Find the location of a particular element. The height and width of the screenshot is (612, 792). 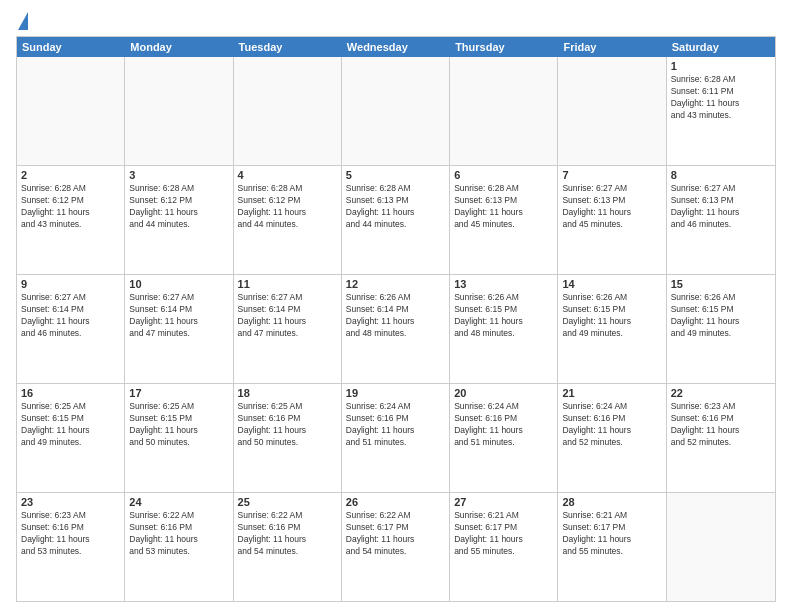

day-number: 5 is located at coordinates (396, 175).